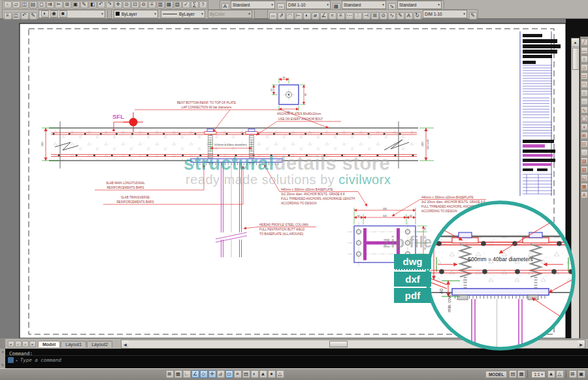  I want to click on construction-line-icon: ―, so click(584, 51).